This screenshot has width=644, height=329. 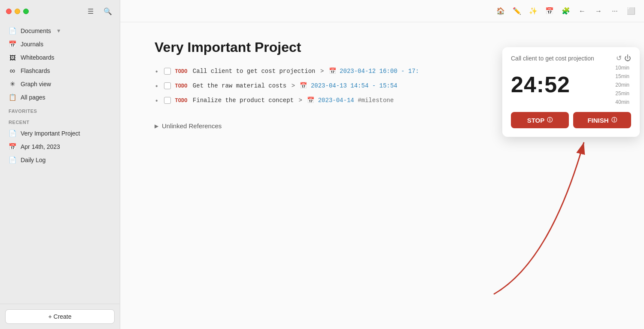 What do you see at coordinates (598, 120) in the screenshot?
I see `finish-label: FINISH` at bounding box center [598, 120].